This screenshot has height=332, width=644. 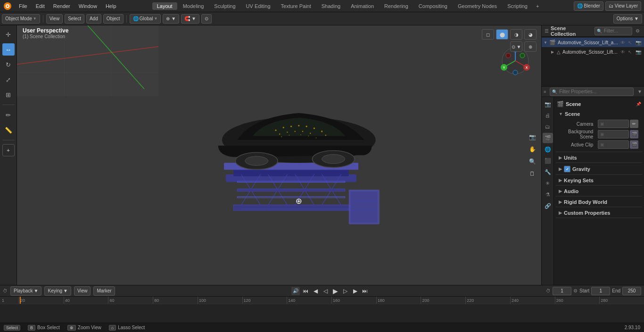 I want to click on tab-rendering: Rendering, so click(x=396, y=6).